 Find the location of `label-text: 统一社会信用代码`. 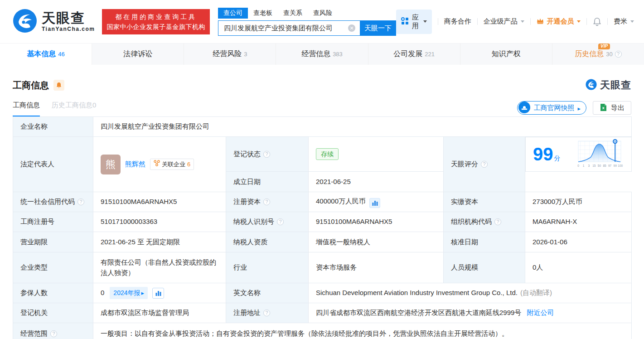

label-text: 统一社会信用代码 is located at coordinates (48, 202).